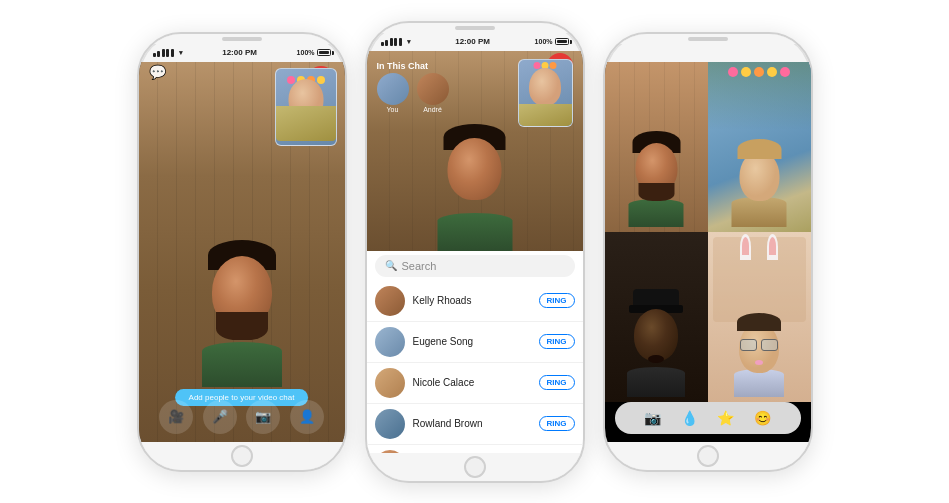 The image size is (949, 503). Describe the element at coordinates (652, 418) in the screenshot. I see `camera-icon: 📷` at that location.